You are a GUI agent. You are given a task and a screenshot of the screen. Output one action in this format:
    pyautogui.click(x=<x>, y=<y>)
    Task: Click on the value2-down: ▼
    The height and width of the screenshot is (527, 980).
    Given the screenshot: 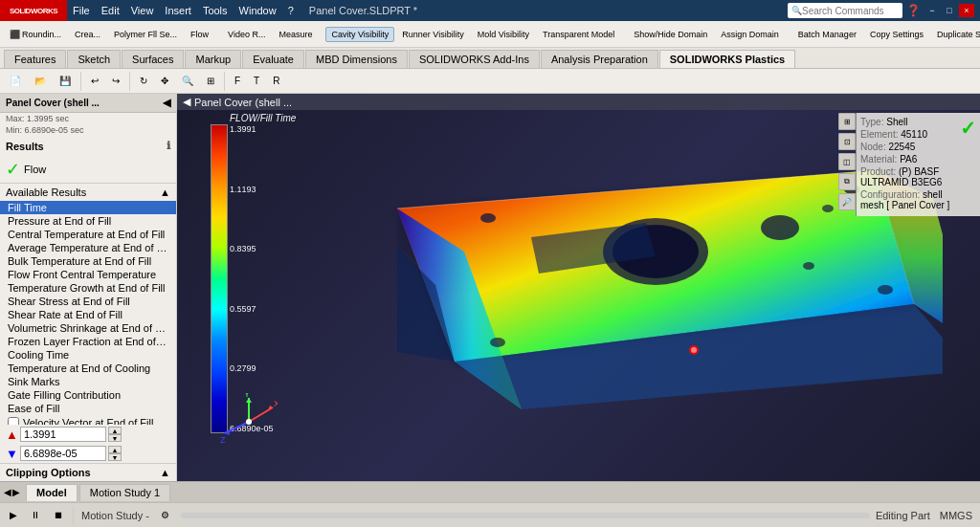 What is the action you would take?
    pyautogui.click(x=115, y=457)
    